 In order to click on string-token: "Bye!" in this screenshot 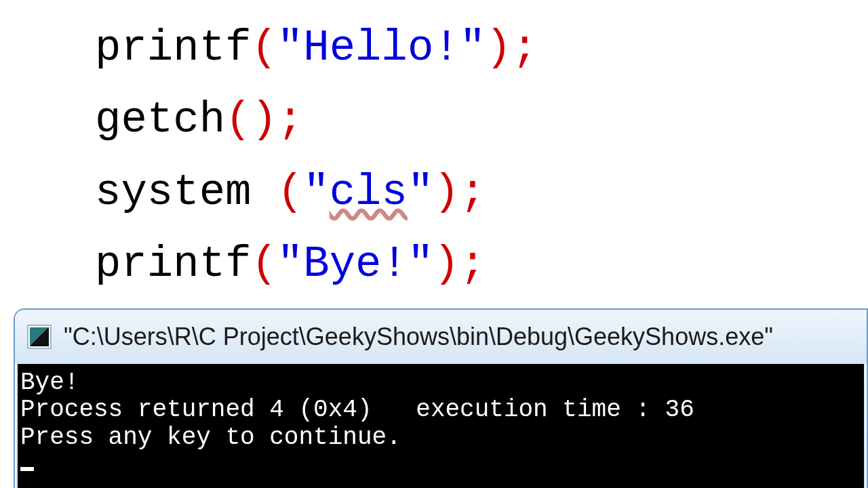, I will do `click(355, 264)`.